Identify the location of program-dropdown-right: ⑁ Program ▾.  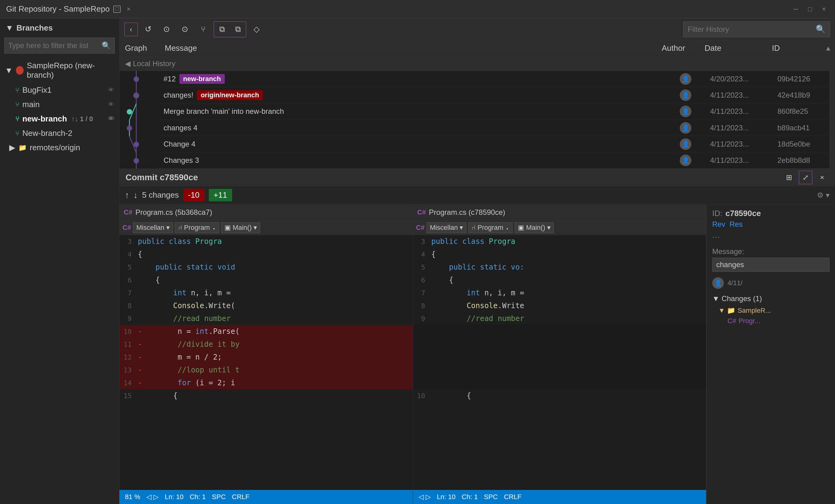
(491, 228).